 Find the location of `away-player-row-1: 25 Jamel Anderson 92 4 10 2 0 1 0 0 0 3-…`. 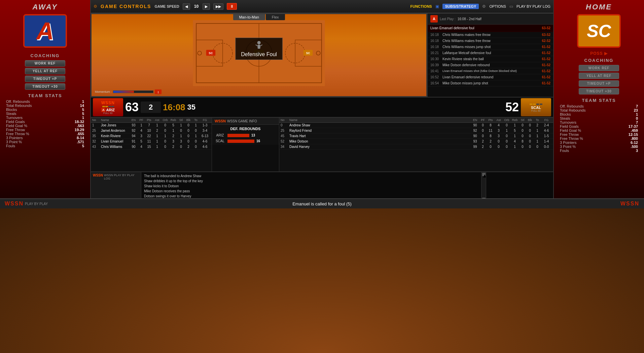

away-player-row-1: 25 Jamel Anderson 92 4 10 2 0 1 0 0 0 3-… is located at coordinates (151, 131).